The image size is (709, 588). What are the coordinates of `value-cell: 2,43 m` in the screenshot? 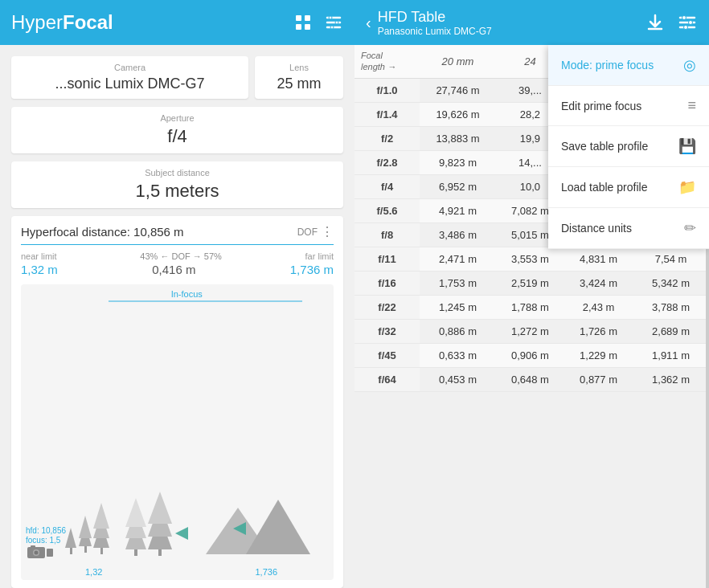 It's located at (598, 307).